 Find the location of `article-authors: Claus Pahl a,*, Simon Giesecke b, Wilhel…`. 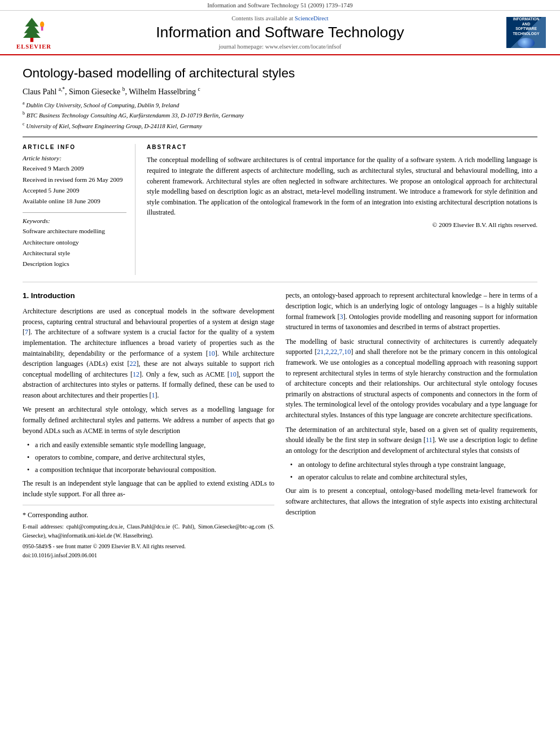

article-authors: Claus Pahl a,*, Simon Giesecke b, Wilhel… is located at coordinates (280, 91).